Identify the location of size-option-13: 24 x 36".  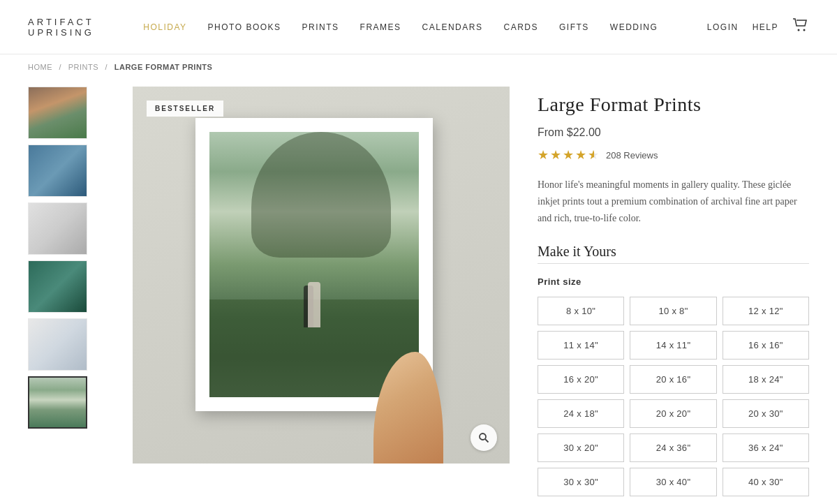
(673, 448).